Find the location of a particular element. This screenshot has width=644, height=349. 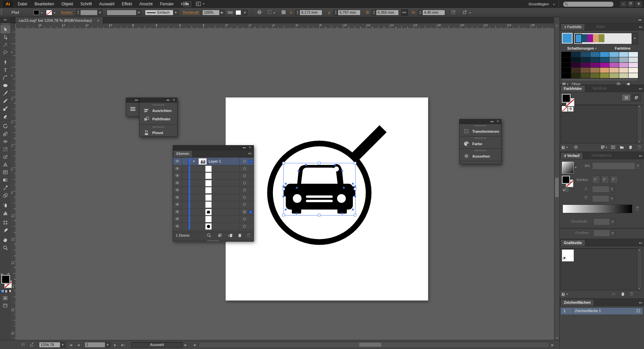

delete-layer-button is located at coordinates (249, 236).